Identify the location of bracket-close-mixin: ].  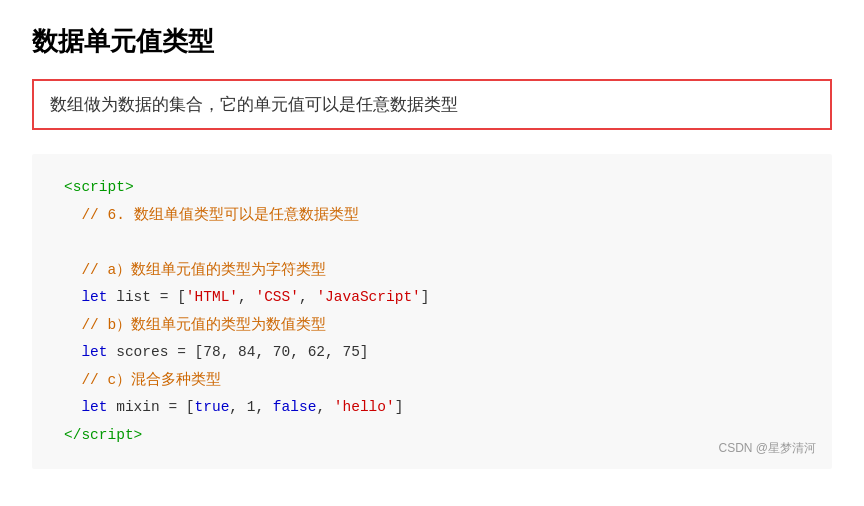
(400, 407).